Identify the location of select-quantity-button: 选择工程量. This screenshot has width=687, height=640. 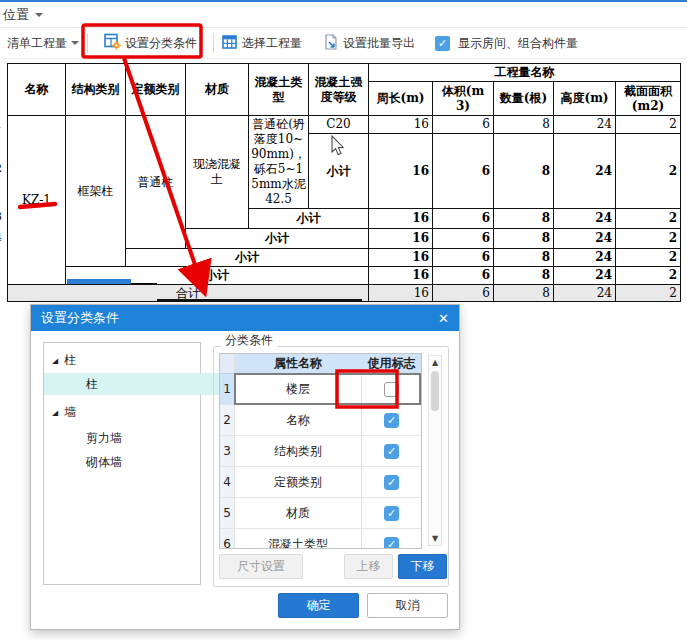
(262, 43).